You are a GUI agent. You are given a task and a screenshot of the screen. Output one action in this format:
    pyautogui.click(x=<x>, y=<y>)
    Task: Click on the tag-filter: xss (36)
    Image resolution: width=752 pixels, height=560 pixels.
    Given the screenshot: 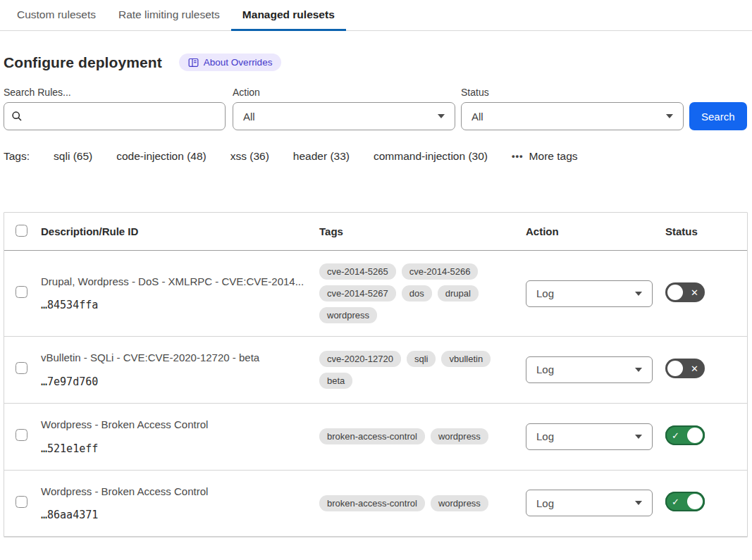 What is the action you would take?
    pyautogui.click(x=249, y=156)
    